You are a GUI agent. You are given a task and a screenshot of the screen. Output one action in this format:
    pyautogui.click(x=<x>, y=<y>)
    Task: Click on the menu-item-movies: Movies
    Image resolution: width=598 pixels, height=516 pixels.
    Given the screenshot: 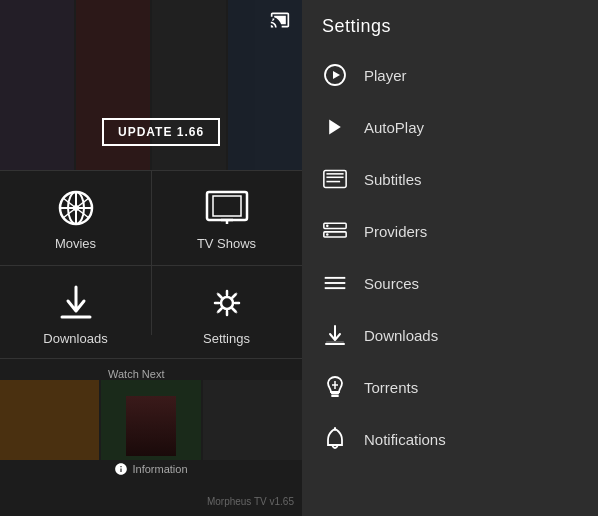 What is the action you would take?
    pyautogui.click(x=76, y=218)
    